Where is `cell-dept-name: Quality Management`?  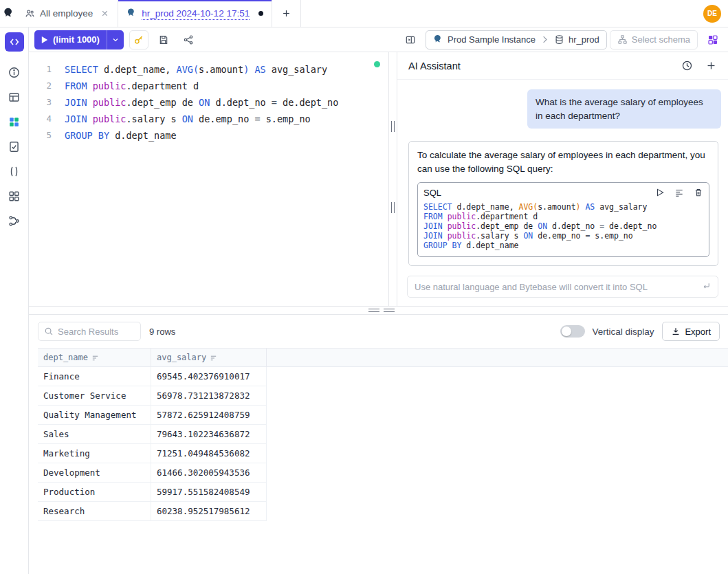 cell-dept-name: Quality Management is located at coordinates (95, 415).